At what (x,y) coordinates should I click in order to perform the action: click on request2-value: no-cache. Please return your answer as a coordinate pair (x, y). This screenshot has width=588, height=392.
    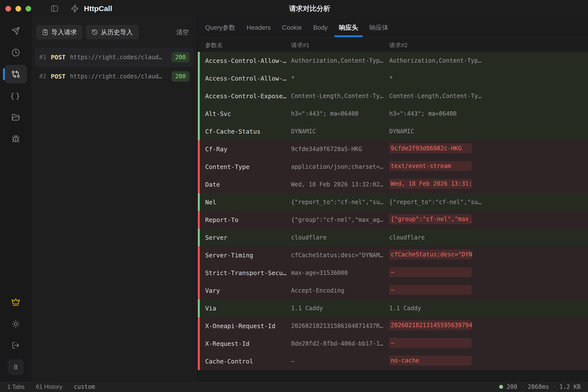
    Looking at the image, I should click on (489, 362).